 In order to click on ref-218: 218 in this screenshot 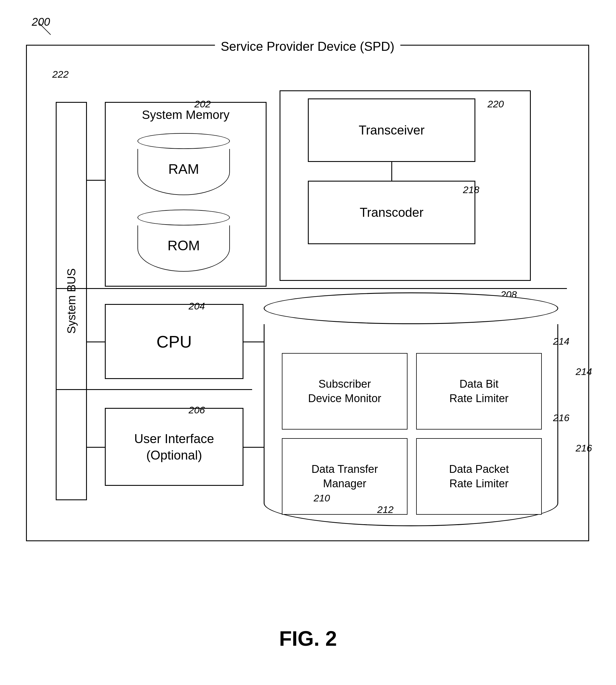, I will do `click(471, 190)`.